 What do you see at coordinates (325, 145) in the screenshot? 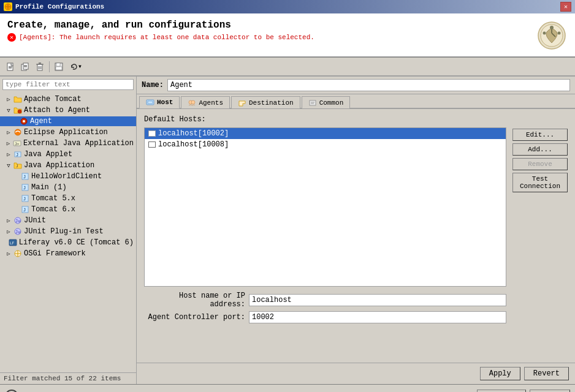
I see `host-item-1: localhost[10008]` at bounding box center [325, 145].